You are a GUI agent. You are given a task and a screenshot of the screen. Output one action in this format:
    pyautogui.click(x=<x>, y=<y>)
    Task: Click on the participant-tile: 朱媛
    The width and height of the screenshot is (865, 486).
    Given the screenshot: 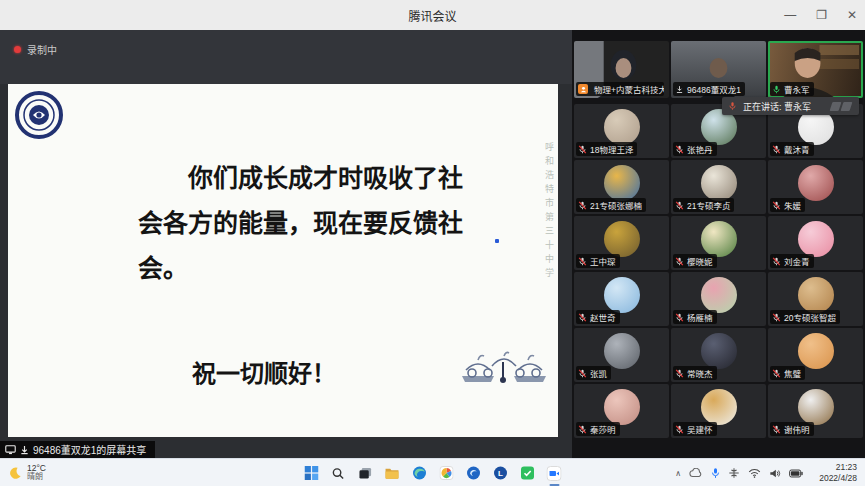 What is the action you would take?
    pyautogui.click(x=816, y=187)
    